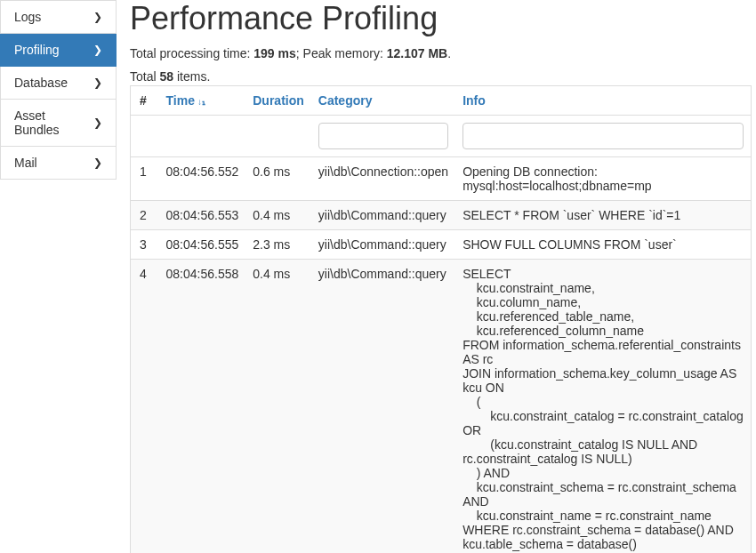  Describe the element at coordinates (59, 164) in the screenshot. I see `sidebar-item-mail: Mail ❯` at that location.